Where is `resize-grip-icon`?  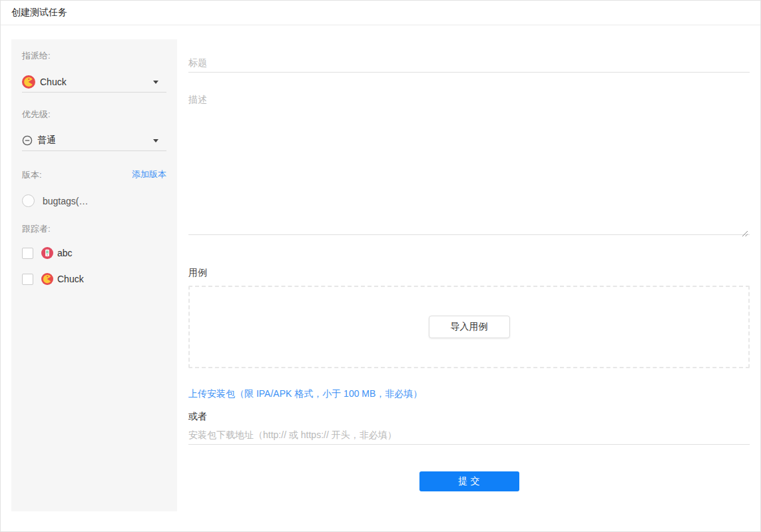
resize-grip-icon is located at coordinates (745, 231).